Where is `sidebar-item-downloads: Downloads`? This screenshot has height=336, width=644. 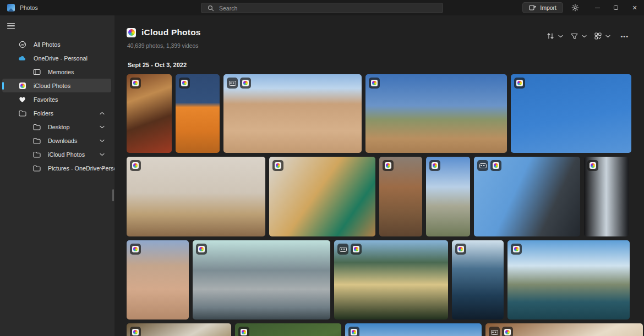 sidebar-item-downloads: Downloads is located at coordinates (57, 141).